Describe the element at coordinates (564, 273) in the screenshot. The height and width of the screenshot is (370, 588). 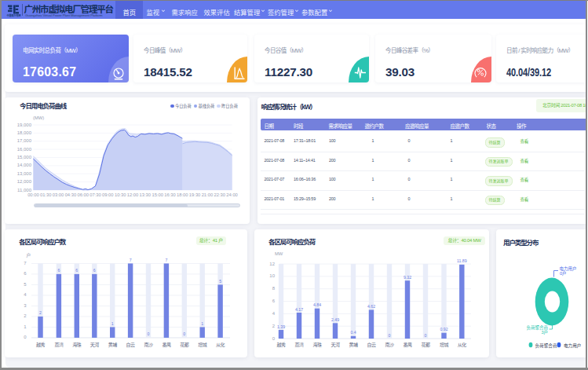
I see `svg-text: 0户` at that location.